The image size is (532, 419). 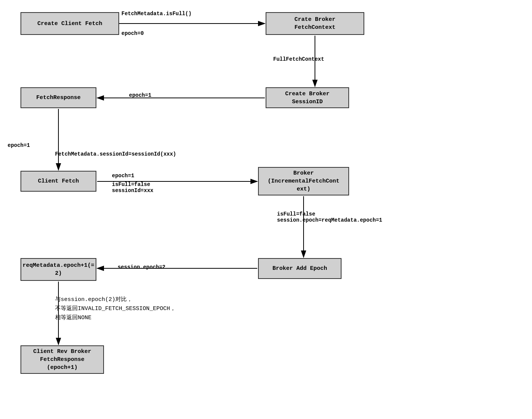 I want to click on node-fetch-response: FetchResponse, so click(x=58, y=98).